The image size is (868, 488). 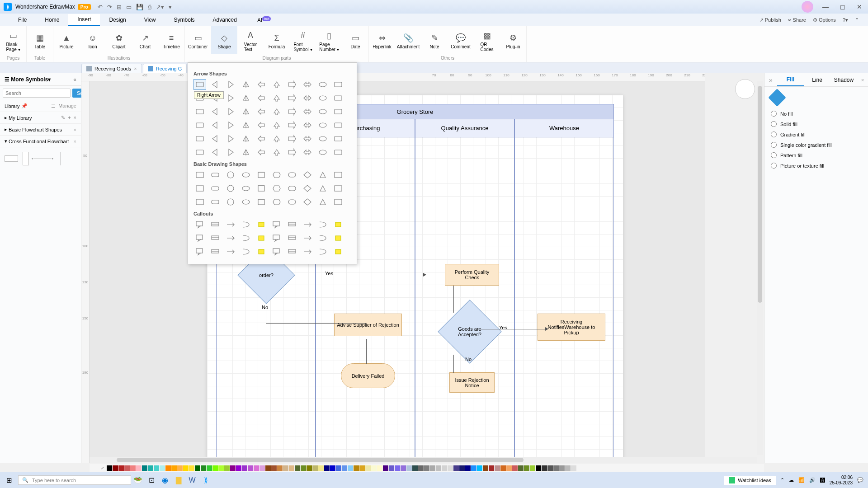 I want to click on word-icon: W, so click(x=192, y=480).